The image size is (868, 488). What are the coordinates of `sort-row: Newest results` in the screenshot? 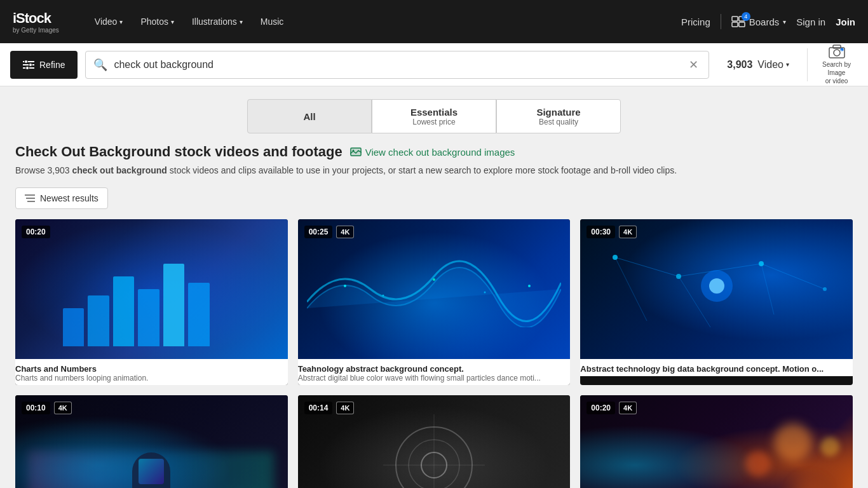 It's located at (434, 198).